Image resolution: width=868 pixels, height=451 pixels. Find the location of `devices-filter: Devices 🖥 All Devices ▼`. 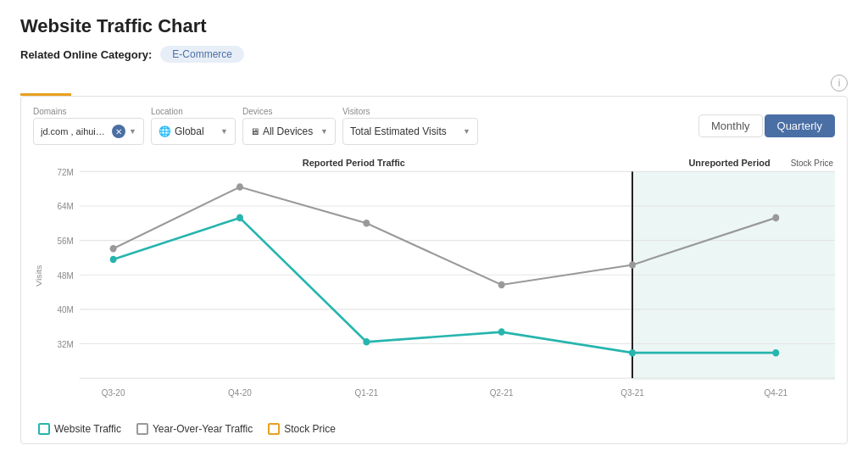

devices-filter: Devices 🖥 All Devices ▼ is located at coordinates (289, 125).